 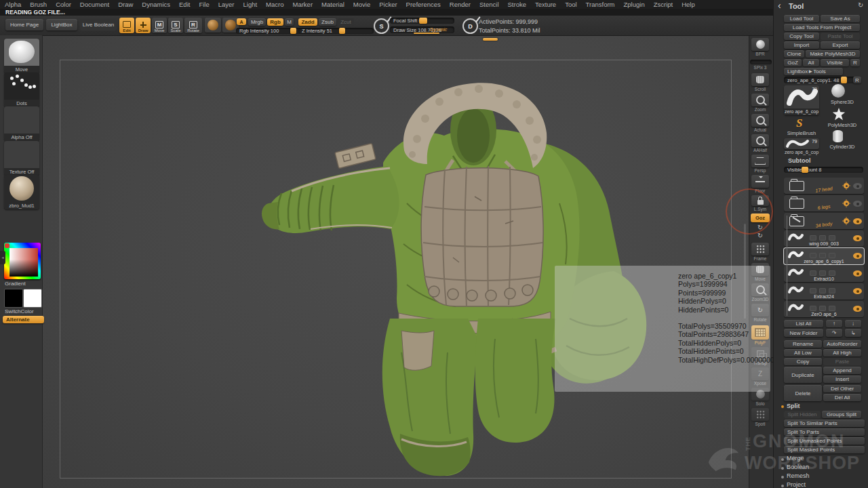 What do you see at coordinates (853, 324) in the screenshot?
I see `subtool-down-button: ↓` at bounding box center [853, 324].